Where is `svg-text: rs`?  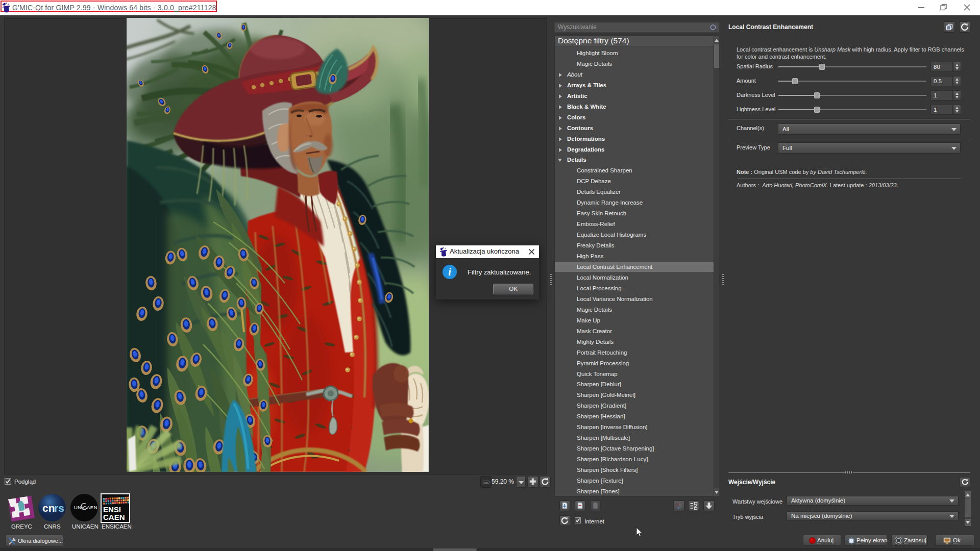
svg-text: rs is located at coordinates (59, 508).